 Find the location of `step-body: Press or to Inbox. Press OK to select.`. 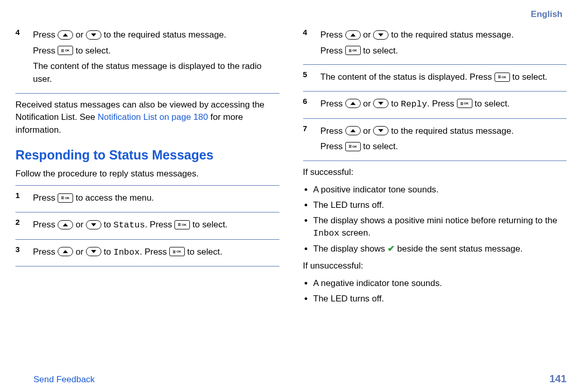

step-body: Press or to Inbox. Press OK to select. is located at coordinates (156, 253).